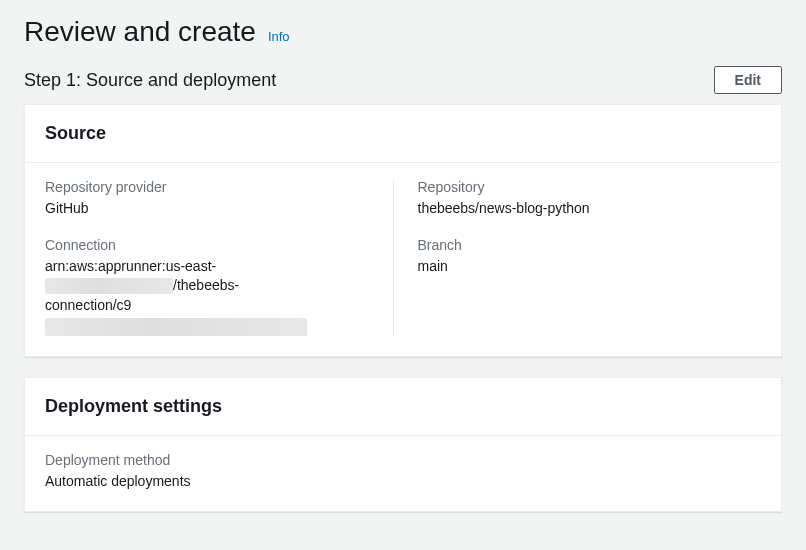 The height and width of the screenshot is (550, 806). I want to click on page-title: Review and create, so click(140, 32).